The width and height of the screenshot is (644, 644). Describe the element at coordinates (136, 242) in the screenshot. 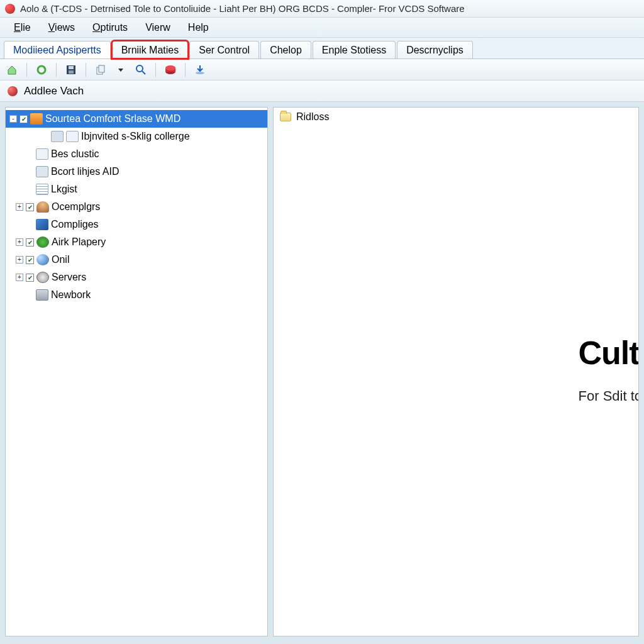

I see `tree-node: + ✔ Airk Plapery` at that location.